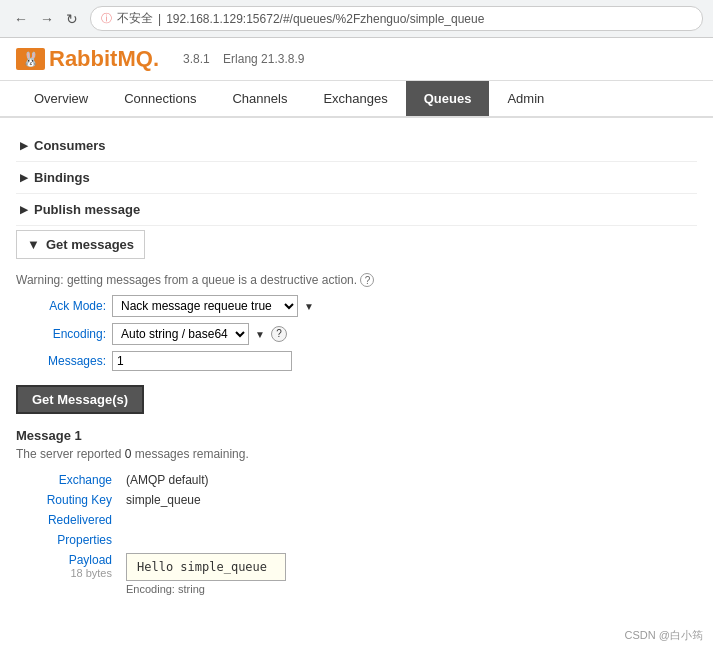  What do you see at coordinates (356, 60) in the screenshot?
I see `app-header: 🐰 RabbitMQ. 3.8.1 Erlang 21.3.8.9` at bounding box center [356, 60].